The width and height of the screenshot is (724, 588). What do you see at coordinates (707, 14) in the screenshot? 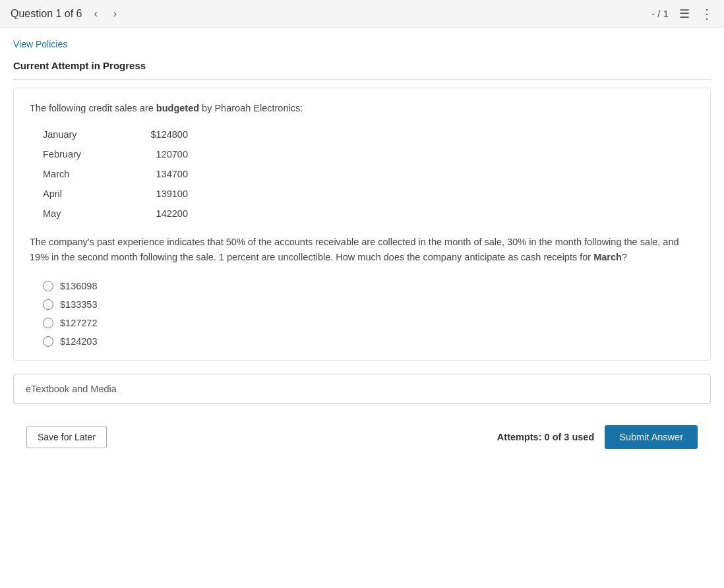
I see `more-options-icon: ⋮` at bounding box center [707, 14].